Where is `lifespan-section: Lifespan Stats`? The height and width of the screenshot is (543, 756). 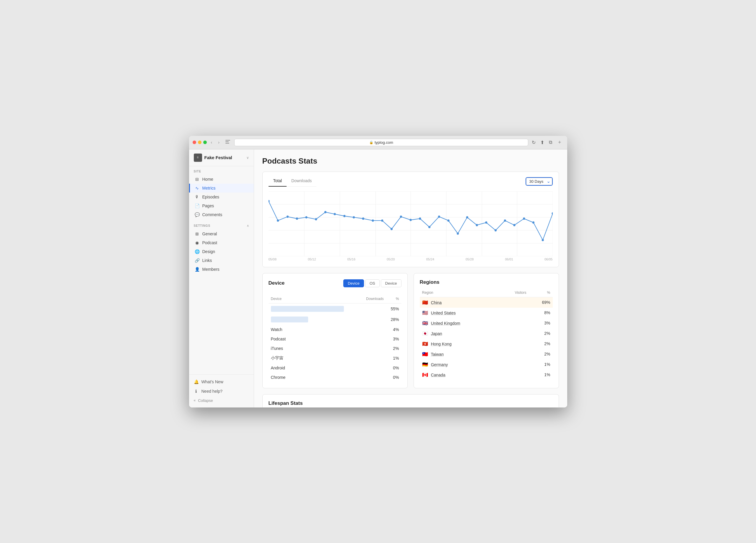
lifespan-section: Lifespan Stats is located at coordinates (411, 401).